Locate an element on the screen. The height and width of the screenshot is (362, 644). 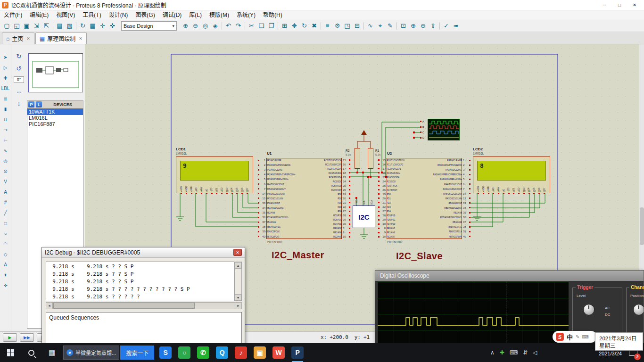
sogou-ime-icon: S is located at coordinates (560, 337).